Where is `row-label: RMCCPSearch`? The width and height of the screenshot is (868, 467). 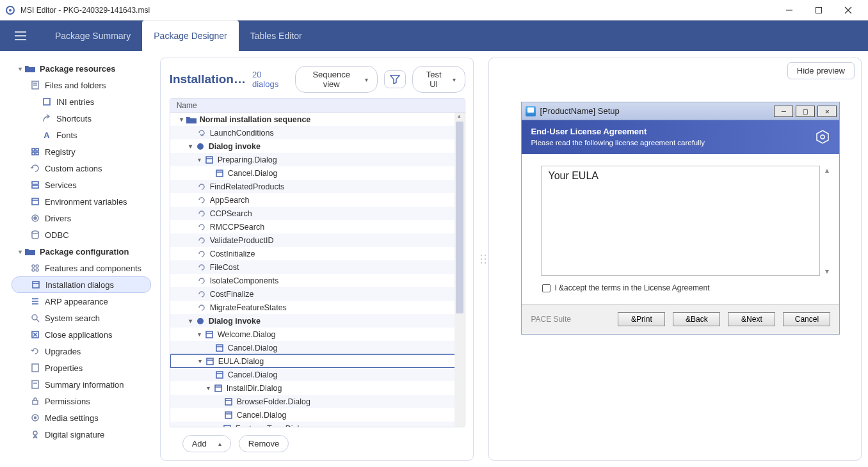
row-label: RMCCPSearch is located at coordinates (237, 227).